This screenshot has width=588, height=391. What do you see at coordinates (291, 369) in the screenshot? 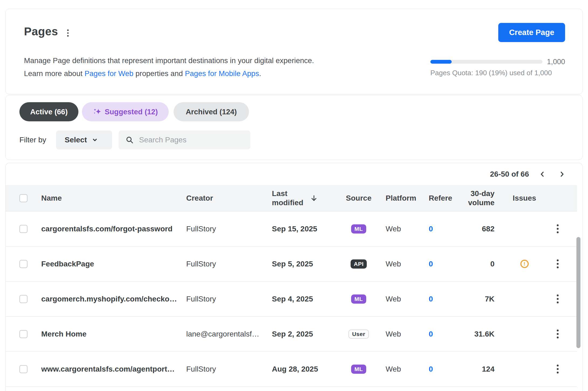
I see `table-row: www.cargorentalsfs.com/agentport… FullSt…` at bounding box center [291, 369].